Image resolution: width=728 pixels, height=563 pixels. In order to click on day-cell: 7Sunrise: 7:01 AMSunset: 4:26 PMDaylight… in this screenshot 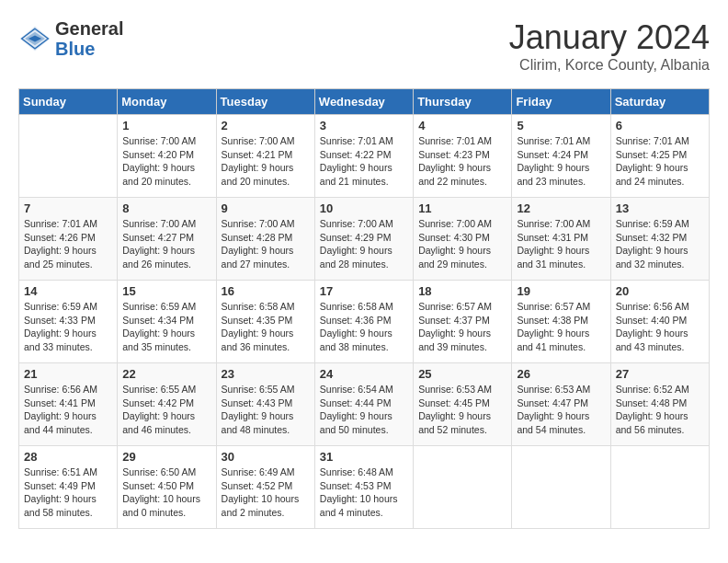, I will do `click(68, 239)`.